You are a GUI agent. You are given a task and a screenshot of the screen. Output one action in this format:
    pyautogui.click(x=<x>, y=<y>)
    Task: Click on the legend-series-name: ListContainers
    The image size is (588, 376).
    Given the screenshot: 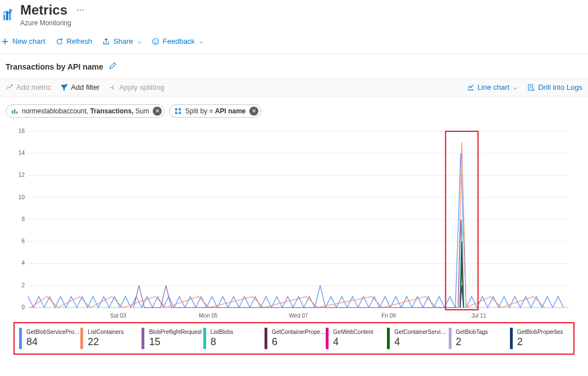 What is the action you would take?
    pyautogui.click(x=106, y=332)
    